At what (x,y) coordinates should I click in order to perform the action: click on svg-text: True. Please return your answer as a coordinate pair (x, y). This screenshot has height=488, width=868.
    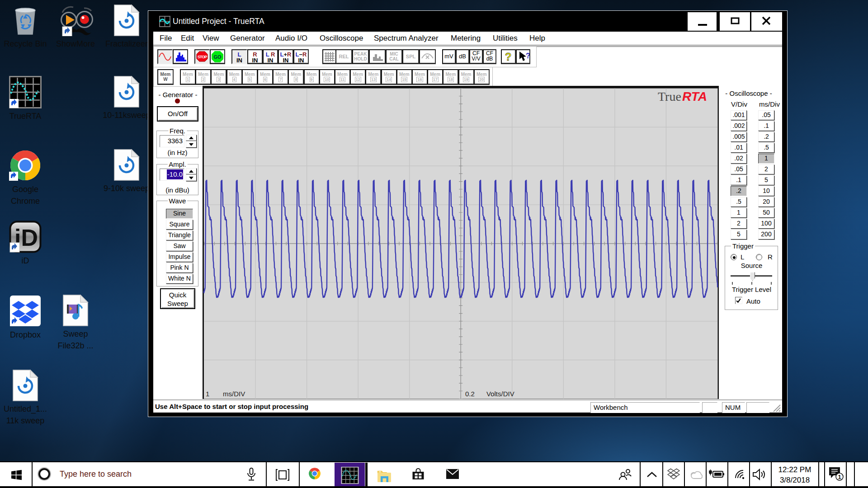
    Looking at the image, I should click on (670, 97).